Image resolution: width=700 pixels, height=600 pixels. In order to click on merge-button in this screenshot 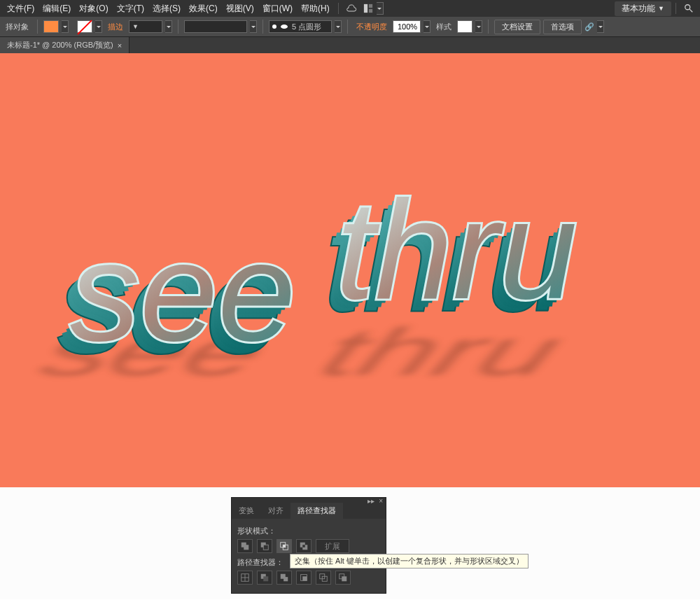, I will do `click(284, 578)`.